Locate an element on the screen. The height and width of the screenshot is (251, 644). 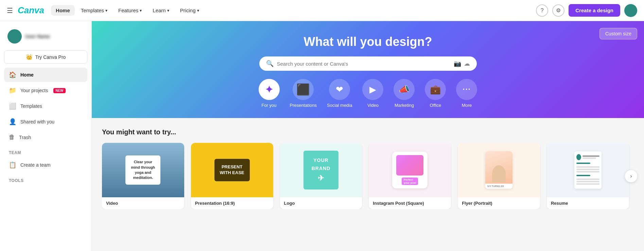
sidebar-username: User Name is located at coordinates (37, 36).